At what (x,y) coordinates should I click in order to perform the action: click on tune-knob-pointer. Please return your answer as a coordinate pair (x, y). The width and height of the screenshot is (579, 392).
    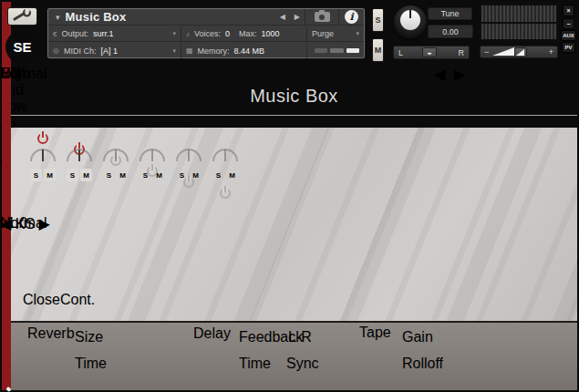
    Looking at the image, I should click on (410, 15).